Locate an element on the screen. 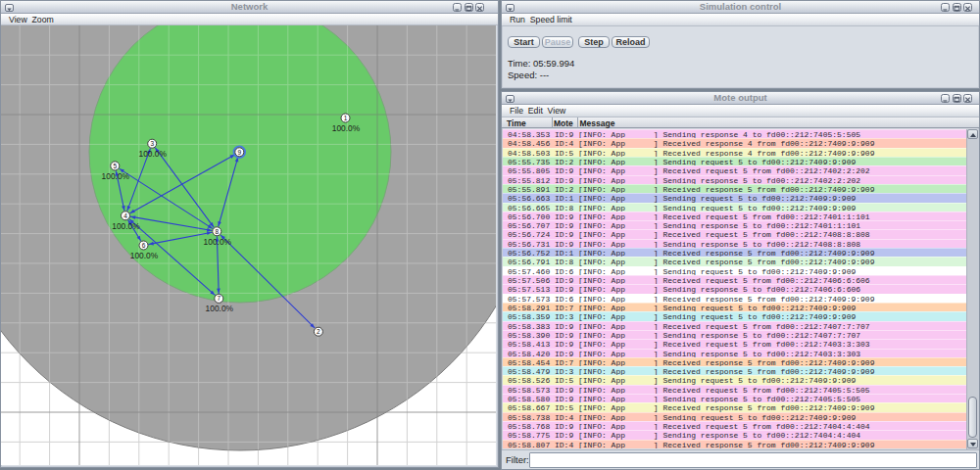 This screenshot has height=470, width=980. svg-text: 2 is located at coordinates (318, 331).